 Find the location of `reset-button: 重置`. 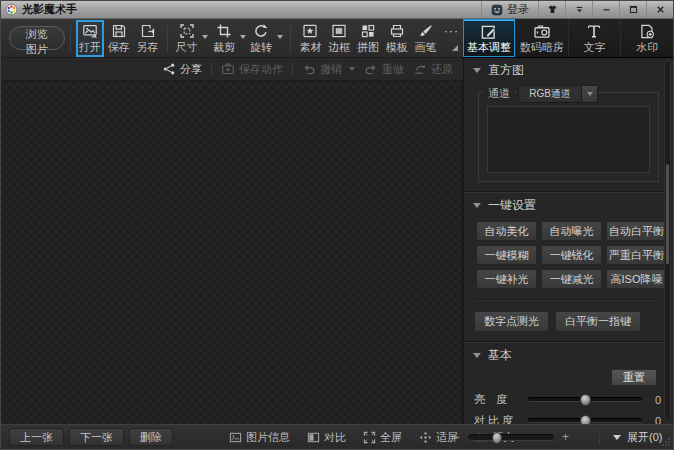

reset-button: 重置 is located at coordinates (634, 378).